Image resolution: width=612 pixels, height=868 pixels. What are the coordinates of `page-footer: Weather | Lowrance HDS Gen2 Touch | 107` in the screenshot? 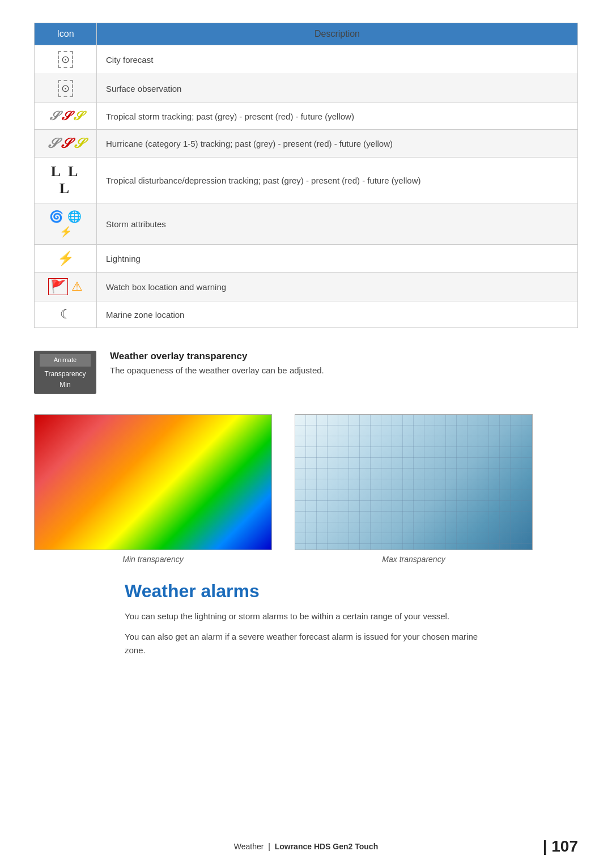 It's located at (306, 846).